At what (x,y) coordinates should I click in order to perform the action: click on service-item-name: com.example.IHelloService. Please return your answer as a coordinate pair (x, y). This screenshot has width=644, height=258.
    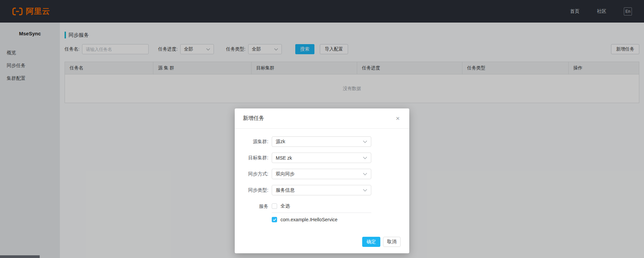
    Looking at the image, I should click on (309, 220).